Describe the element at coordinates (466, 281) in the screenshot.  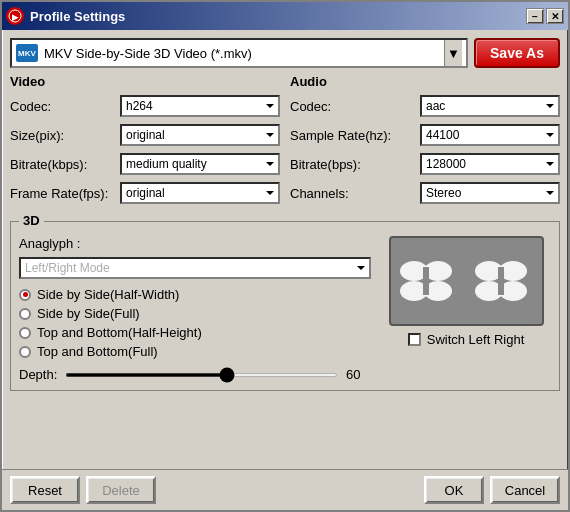
I see `preview-box` at that location.